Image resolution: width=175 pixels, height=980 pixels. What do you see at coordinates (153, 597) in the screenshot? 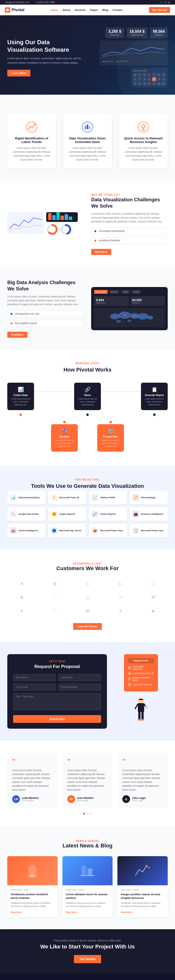
I see `customer-logo-9: M` at bounding box center [153, 597].